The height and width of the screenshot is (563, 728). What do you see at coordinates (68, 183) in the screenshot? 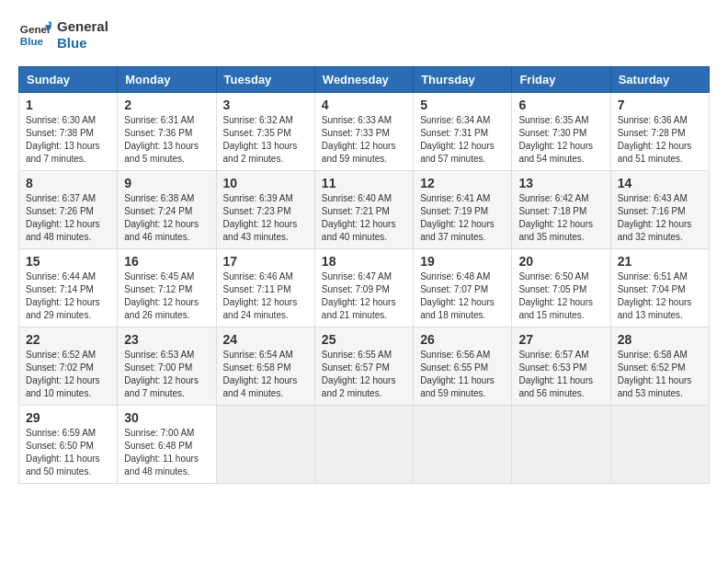
I see `day-number: 8` at bounding box center [68, 183].